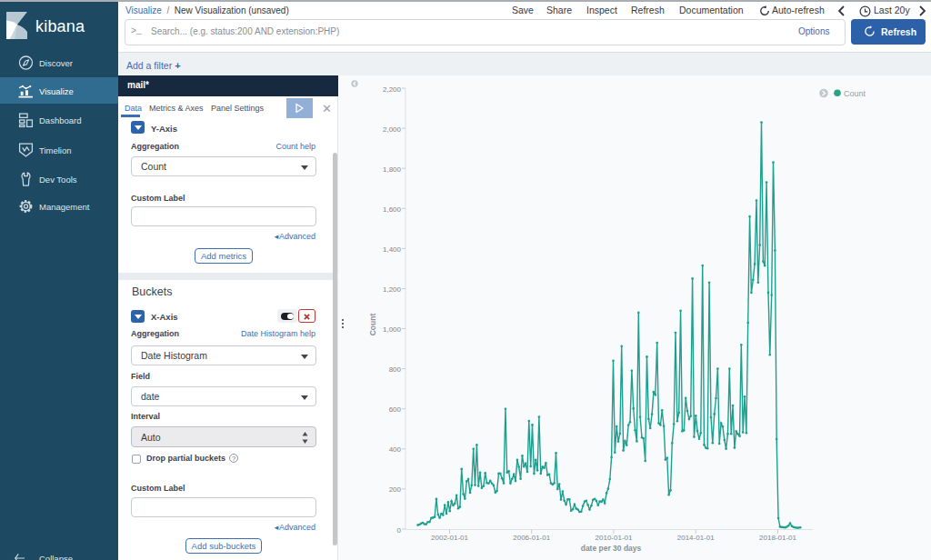  I want to click on svg-text: 2010-01-01, so click(615, 538).